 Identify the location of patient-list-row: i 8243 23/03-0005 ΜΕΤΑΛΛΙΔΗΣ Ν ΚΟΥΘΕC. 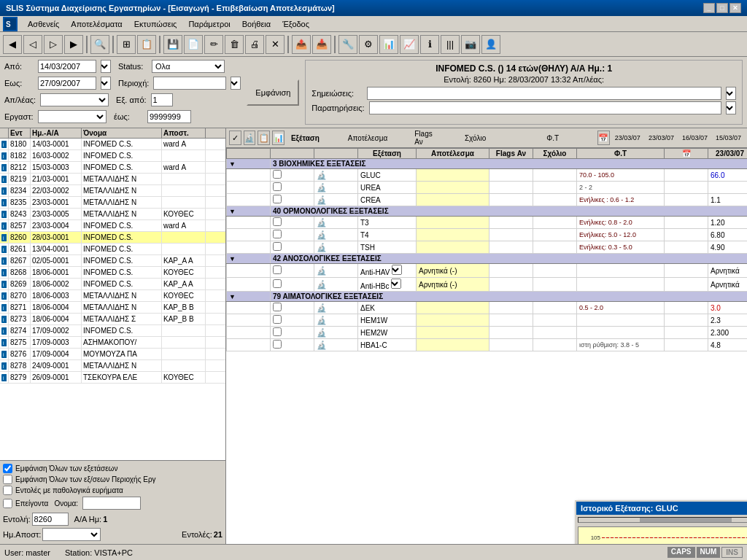
(112, 214).